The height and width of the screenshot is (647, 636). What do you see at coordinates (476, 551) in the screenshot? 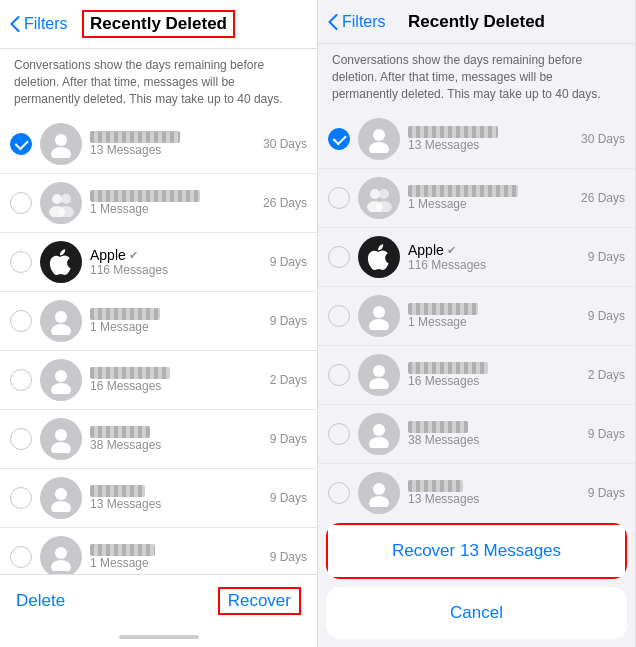
I see `recover-messages-button: Recover 13 Messages` at bounding box center [476, 551].